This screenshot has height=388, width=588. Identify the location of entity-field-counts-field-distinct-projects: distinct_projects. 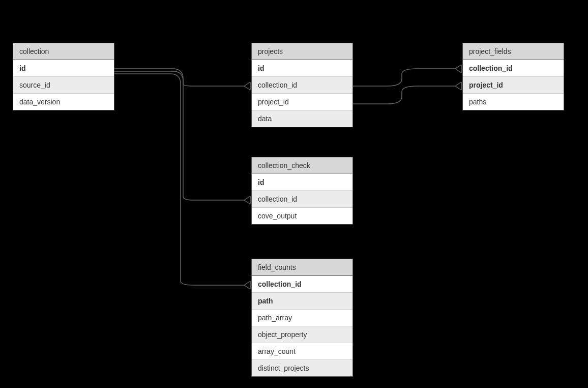
(302, 368).